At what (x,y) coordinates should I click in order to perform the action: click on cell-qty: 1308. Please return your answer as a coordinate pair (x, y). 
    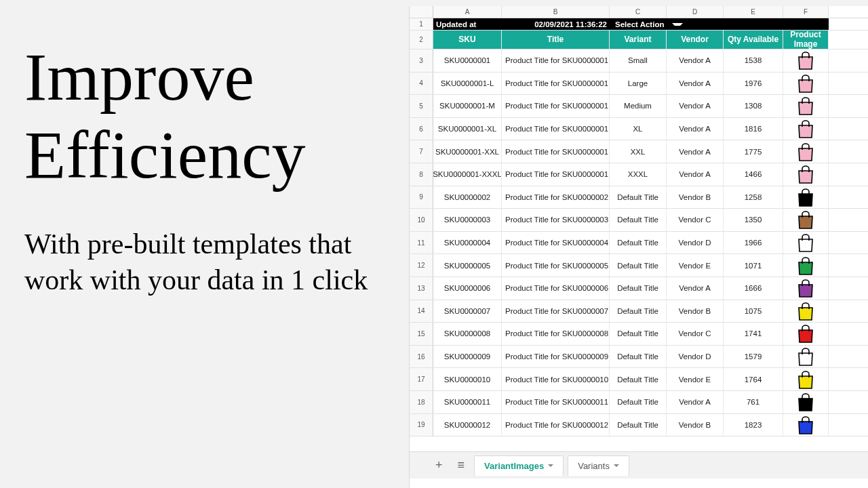
    Looking at the image, I should click on (753, 106).